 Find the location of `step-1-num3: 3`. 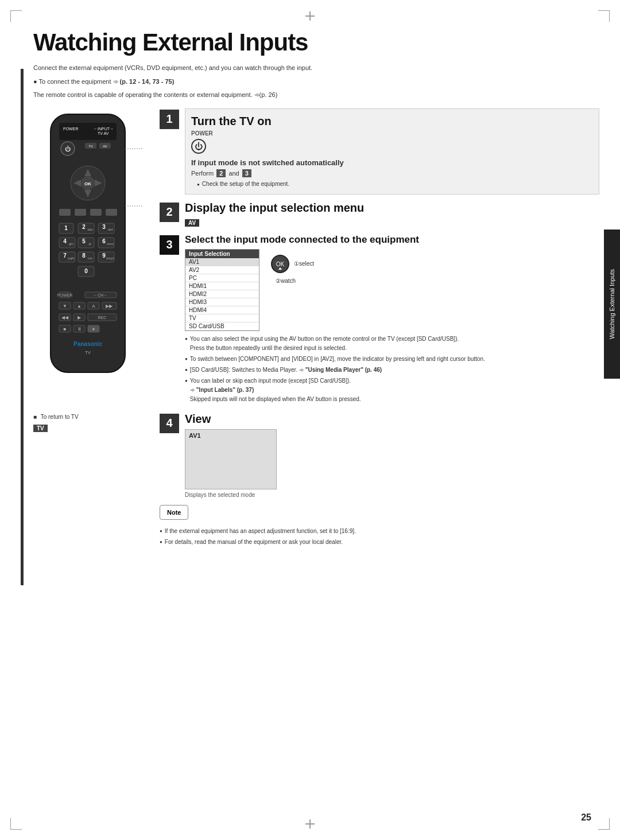

step-1-num3: 3 is located at coordinates (247, 173).